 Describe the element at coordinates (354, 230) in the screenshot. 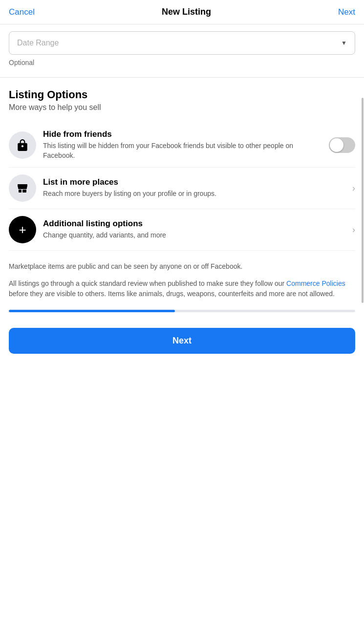

I see `chevron-right-icon-2: ›` at that location.